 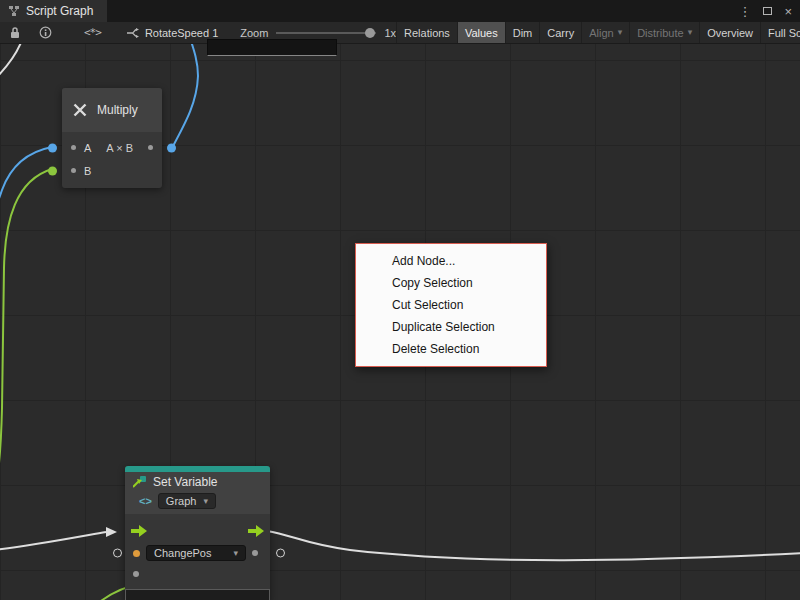 I want to click on port-a-input, so click(x=74, y=148).